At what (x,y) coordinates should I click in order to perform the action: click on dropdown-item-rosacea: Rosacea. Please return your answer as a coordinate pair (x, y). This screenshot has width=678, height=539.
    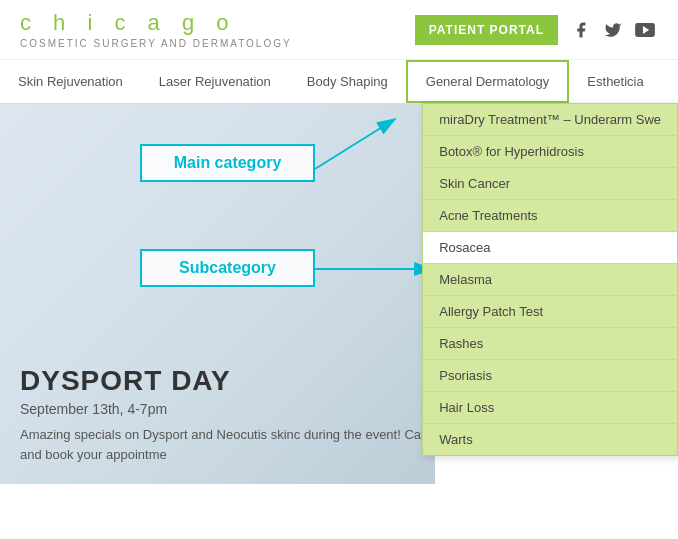
    Looking at the image, I should click on (550, 248).